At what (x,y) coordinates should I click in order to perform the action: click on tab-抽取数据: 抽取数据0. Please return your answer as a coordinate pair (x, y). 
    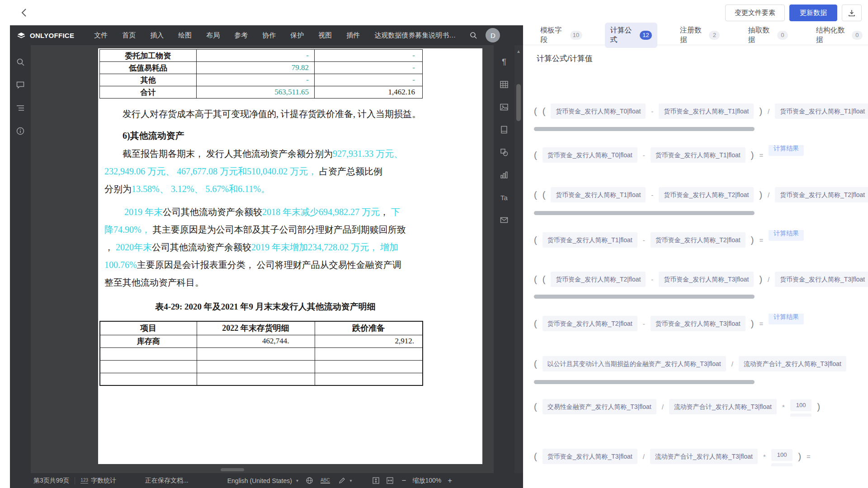
    Looking at the image, I should click on (768, 35).